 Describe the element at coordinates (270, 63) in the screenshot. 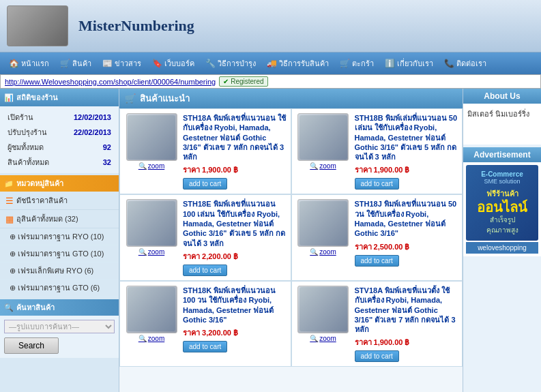

I see `main-nav: หน้าแรก สินค้า ข่าวสาร เว็บบอร์ค วิธีการ…` at that location.